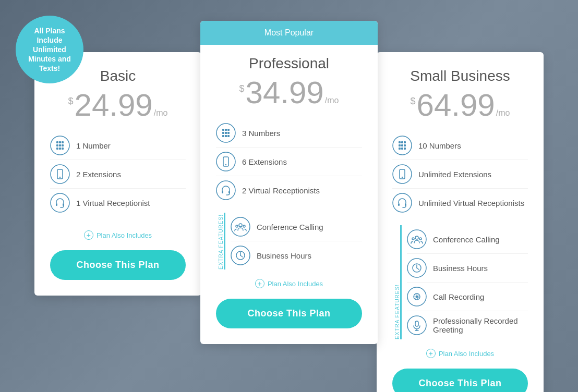  I want to click on record-icon-sb, so click(417, 297).